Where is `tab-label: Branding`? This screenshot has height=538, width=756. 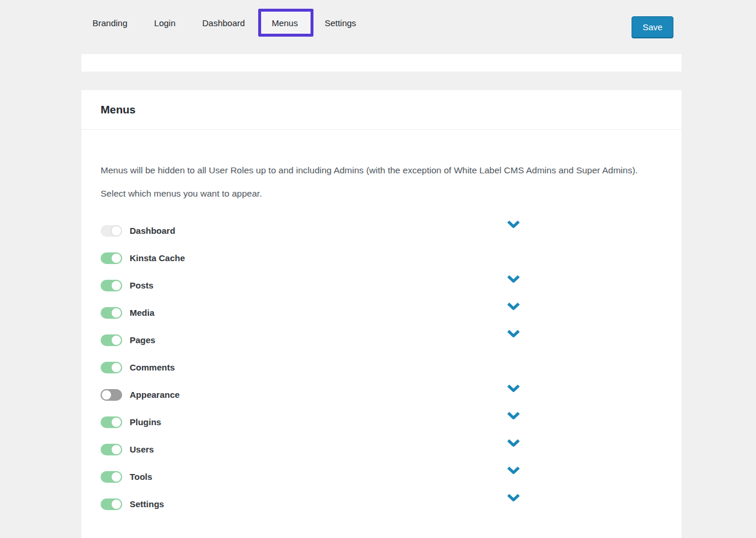
tab-label: Branding is located at coordinates (110, 23).